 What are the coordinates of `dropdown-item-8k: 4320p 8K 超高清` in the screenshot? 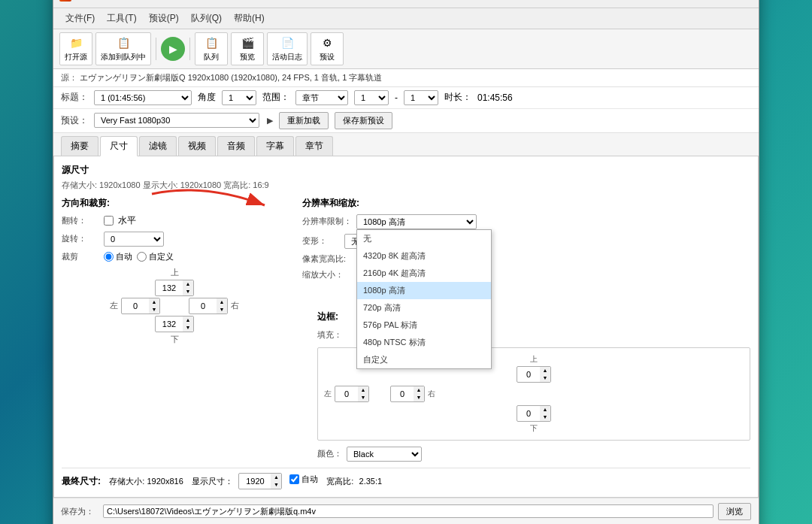 It's located at (424, 256).